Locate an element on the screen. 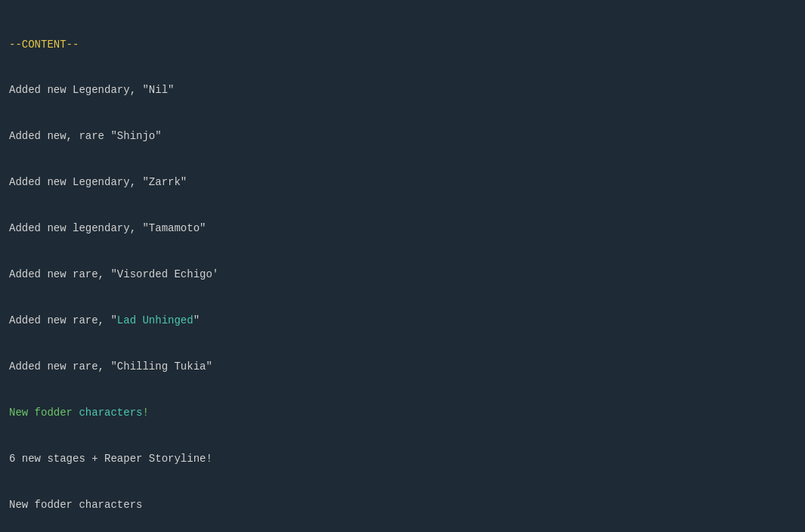 Image resolution: width=805 pixels, height=532 pixels. line-zarrk: Added new Legendary, "Zarrk" is located at coordinates (402, 182).